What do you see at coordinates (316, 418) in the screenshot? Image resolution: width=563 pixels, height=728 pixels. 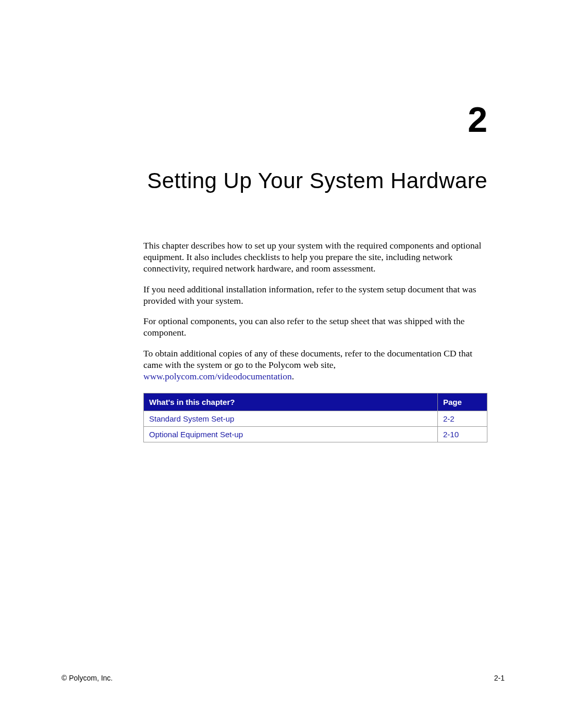 I see `table-row: Standard System Set-up 2-2` at bounding box center [316, 418].